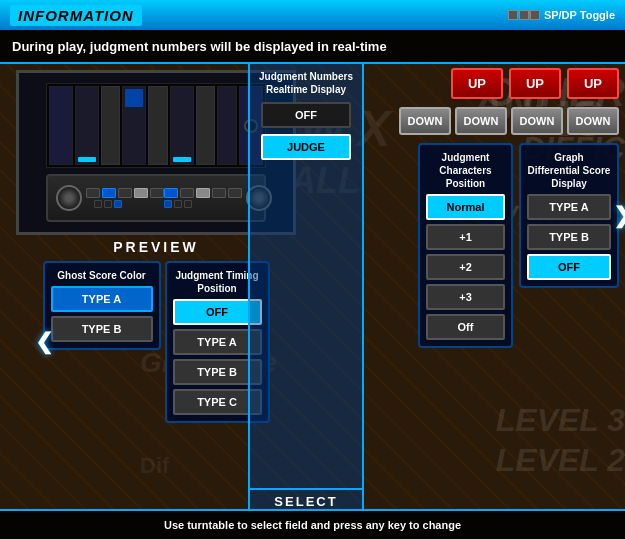 The width and height of the screenshot is (625, 539). I want to click on spdp-toggle: SP/DP Toggle, so click(562, 15).